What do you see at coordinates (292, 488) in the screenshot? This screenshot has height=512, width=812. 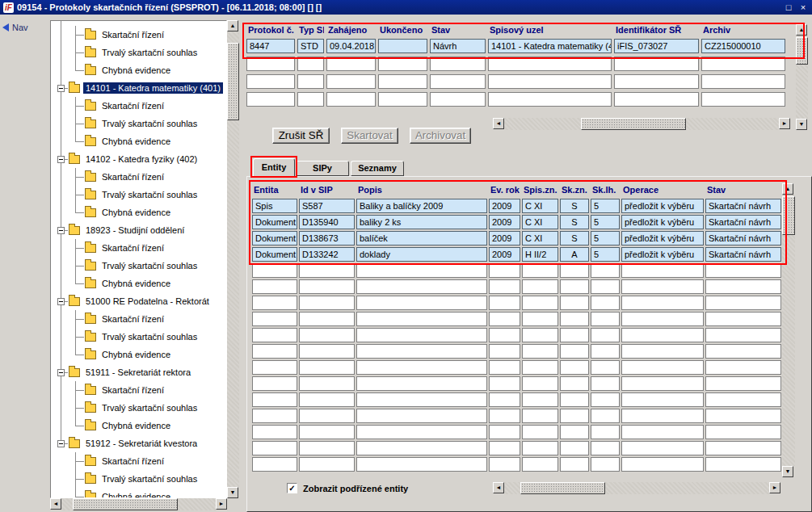 I see `show-subordinate-entities-checkbox: ✓` at bounding box center [292, 488].